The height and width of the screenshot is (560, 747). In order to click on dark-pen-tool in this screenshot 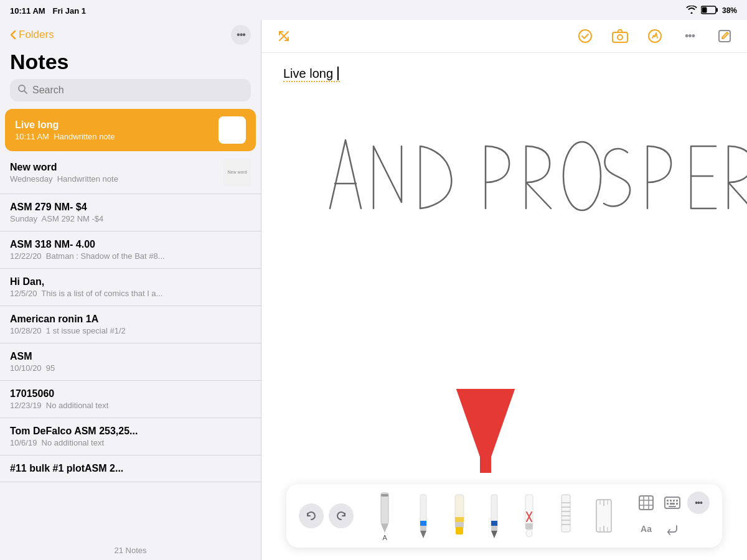, I will do `click(494, 516)`.